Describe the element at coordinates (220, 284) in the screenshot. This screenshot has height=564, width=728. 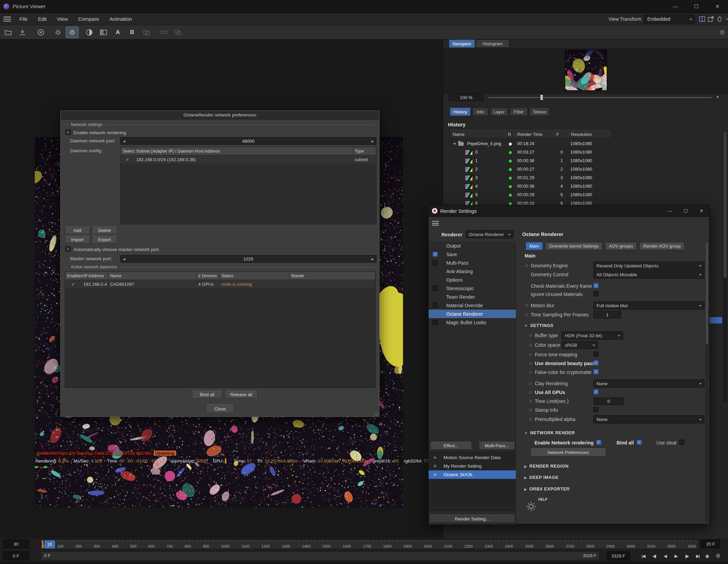
I see `active-daemon-row: ✓ 192.168.0.4 CAD661097 4 GPUs node is r…` at that location.